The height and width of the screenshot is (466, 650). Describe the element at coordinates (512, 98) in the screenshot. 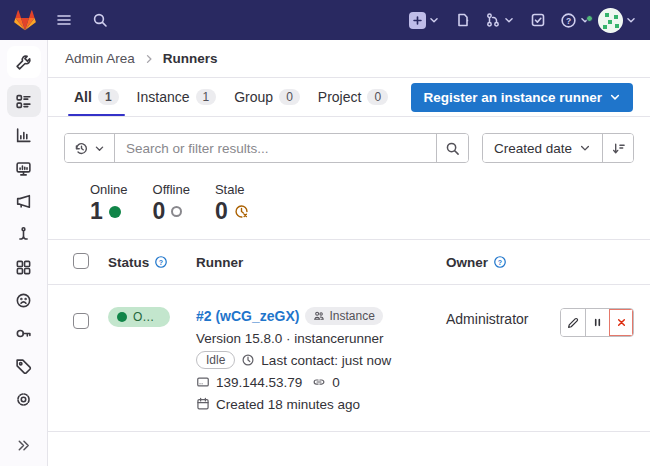

I see `register-button-label: Register an instance runner` at that location.